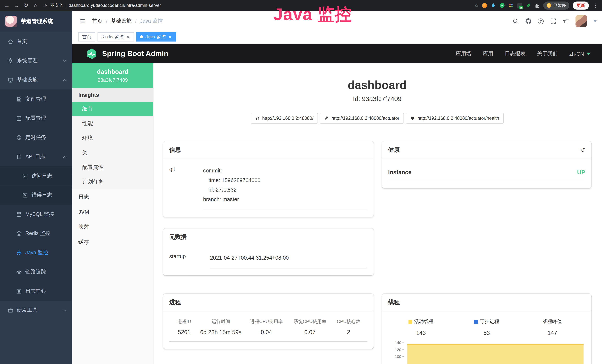 This screenshot has width=602, height=364. Describe the element at coordinates (362, 118) in the screenshot. I see `actuator-url-button: http://192.168.0.2:48080/actuator` at that location.